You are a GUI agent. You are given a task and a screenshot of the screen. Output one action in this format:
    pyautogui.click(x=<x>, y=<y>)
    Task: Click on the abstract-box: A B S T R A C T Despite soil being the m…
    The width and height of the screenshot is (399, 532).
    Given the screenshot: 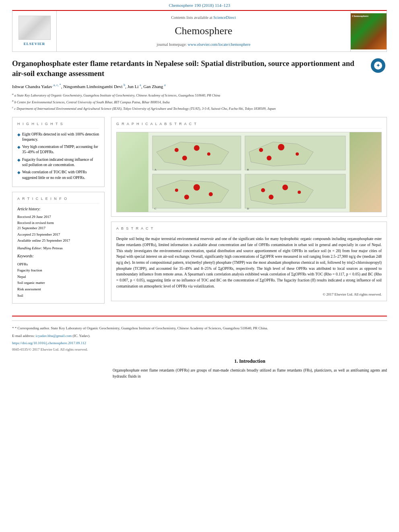 What is the action you would take?
    pyautogui.click(x=249, y=261)
    